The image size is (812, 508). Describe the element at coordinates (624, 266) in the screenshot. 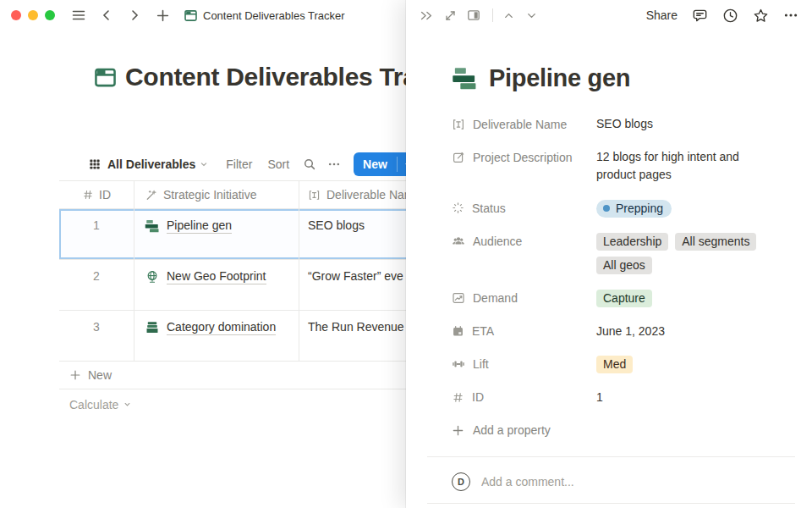

I see `tag-pill: All geos` at that location.